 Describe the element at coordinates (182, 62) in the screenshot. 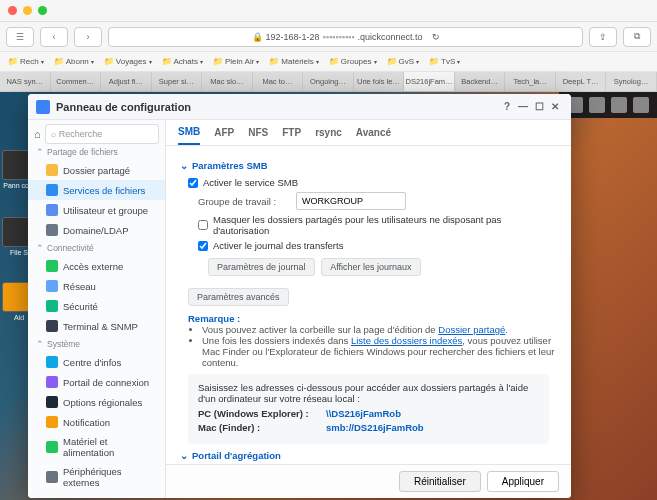

I see `bookmark-folder: 📁Achats ▾` at that location.